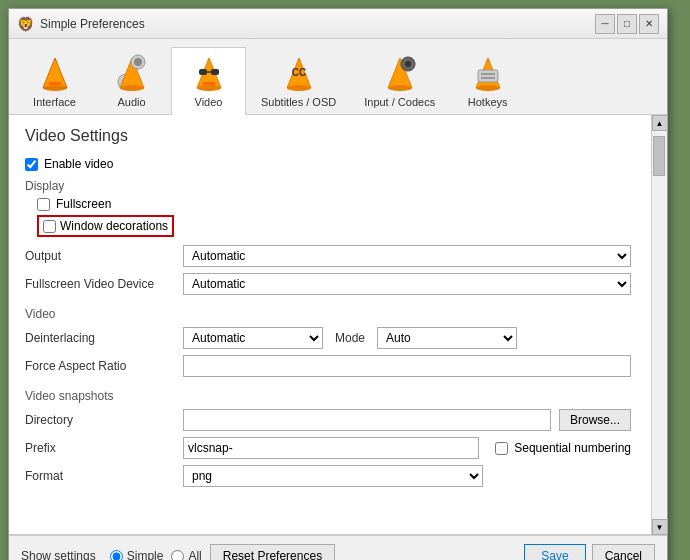  What do you see at coordinates (114, 226) in the screenshot?
I see `window-decorations-label: Window decorations` at bounding box center [114, 226].